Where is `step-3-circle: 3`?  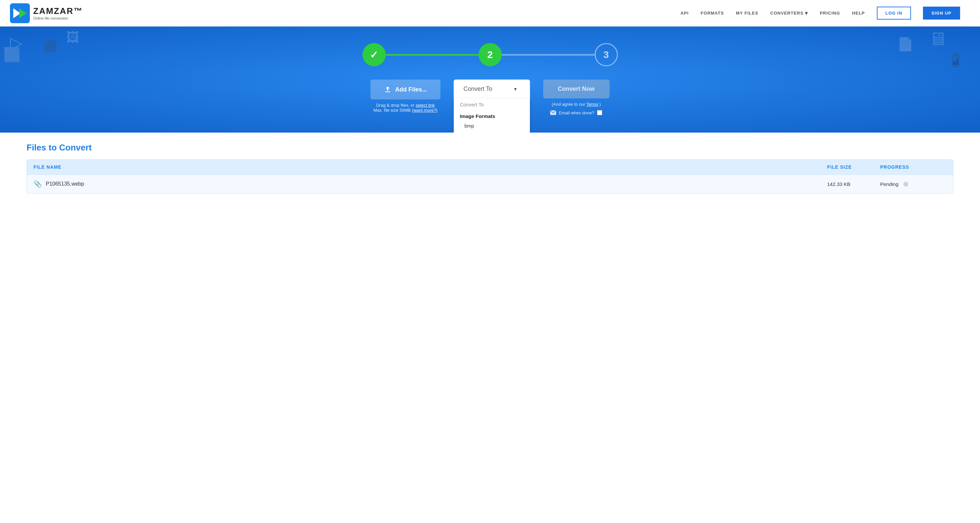
step-3-circle: 3 is located at coordinates (606, 55).